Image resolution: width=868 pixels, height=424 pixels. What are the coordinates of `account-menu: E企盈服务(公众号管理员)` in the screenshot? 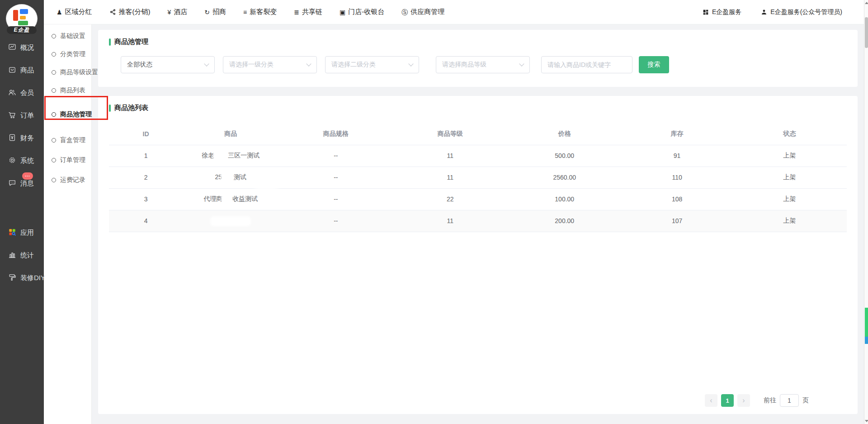 It's located at (801, 12).